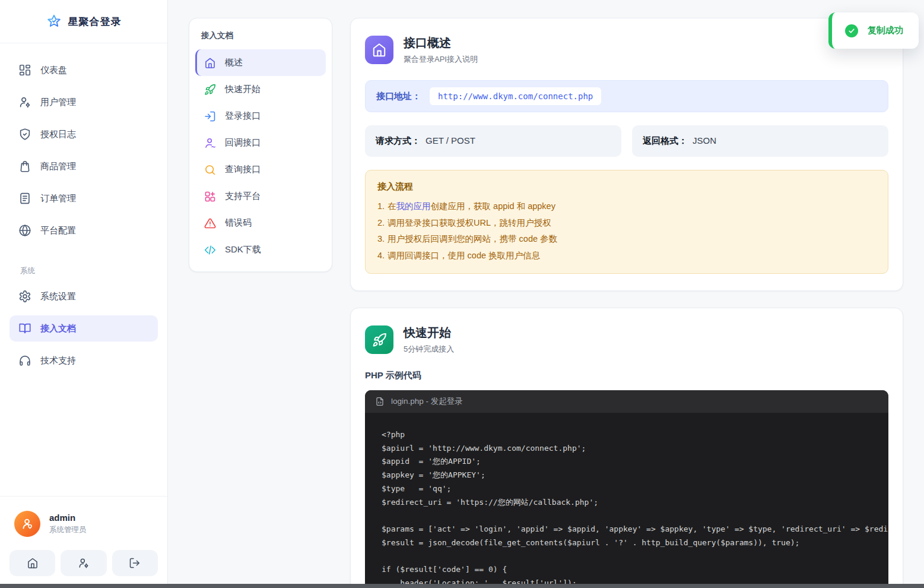 The image size is (924, 588). What do you see at coordinates (25, 296) in the screenshot?
I see `gear-icon` at bounding box center [25, 296].